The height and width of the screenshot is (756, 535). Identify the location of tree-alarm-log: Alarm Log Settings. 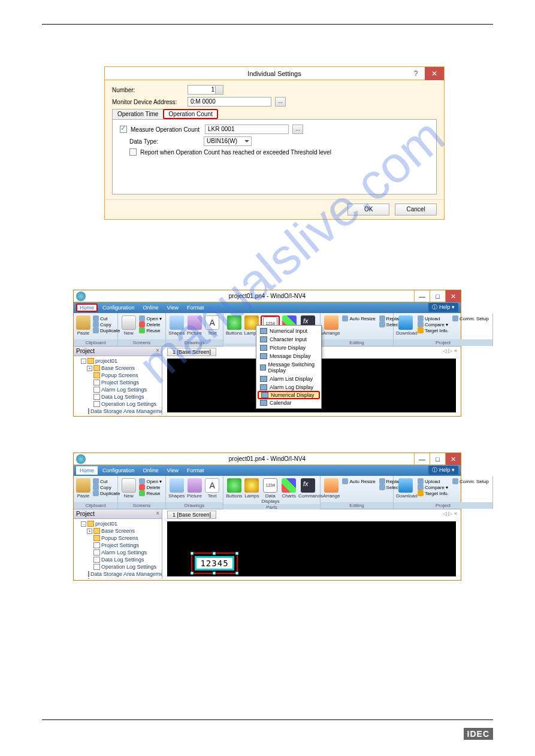
(117, 390).